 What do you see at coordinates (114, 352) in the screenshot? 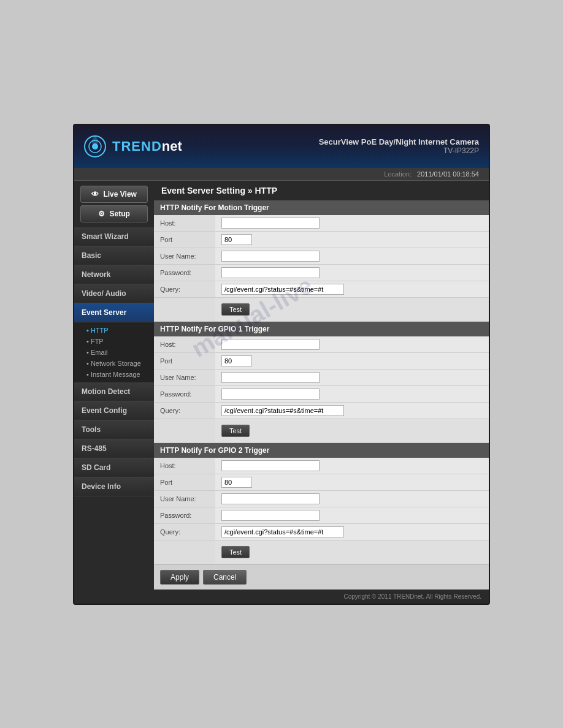
I see `sub-item-email: Email` at bounding box center [114, 352].